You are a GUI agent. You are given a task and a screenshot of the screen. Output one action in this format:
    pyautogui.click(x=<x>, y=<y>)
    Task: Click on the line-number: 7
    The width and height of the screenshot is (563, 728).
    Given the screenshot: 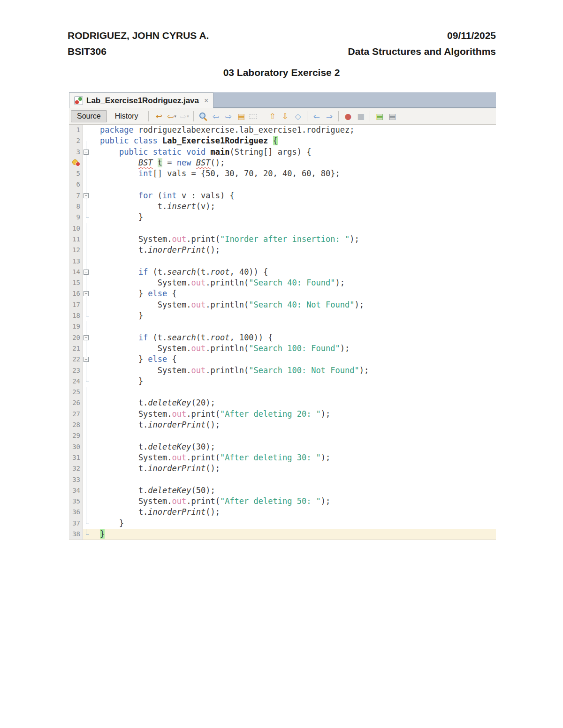 What is the action you would take?
    pyautogui.click(x=76, y=196)
    